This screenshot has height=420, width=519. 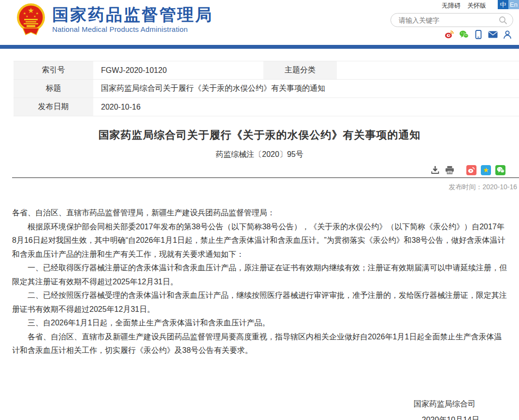 I want to click on site-subtitle: National Medical Products Administration, so click(x=132, y=29).